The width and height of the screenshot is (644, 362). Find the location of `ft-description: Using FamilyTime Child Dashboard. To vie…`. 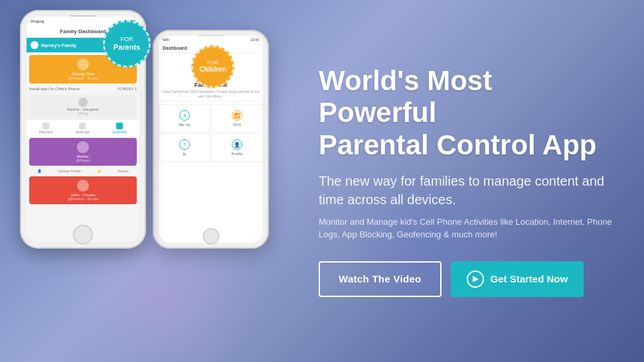

ft-description: Using FamilyTime Child Dashboard. To vie… is located at coordinates (211, 94).